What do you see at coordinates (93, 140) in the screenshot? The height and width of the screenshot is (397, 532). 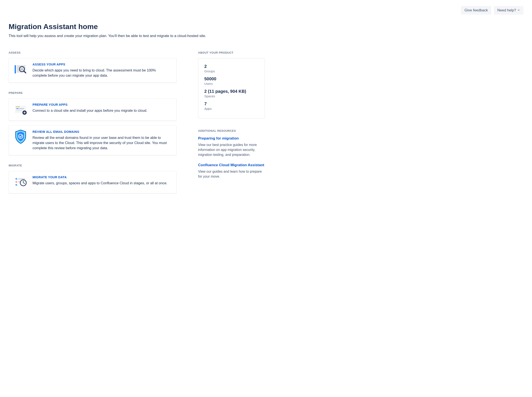 I see `card-review-email-domains: REVIEW ALL EMAIL DOMAINS Review all the …` at bounding box center [93, 140].